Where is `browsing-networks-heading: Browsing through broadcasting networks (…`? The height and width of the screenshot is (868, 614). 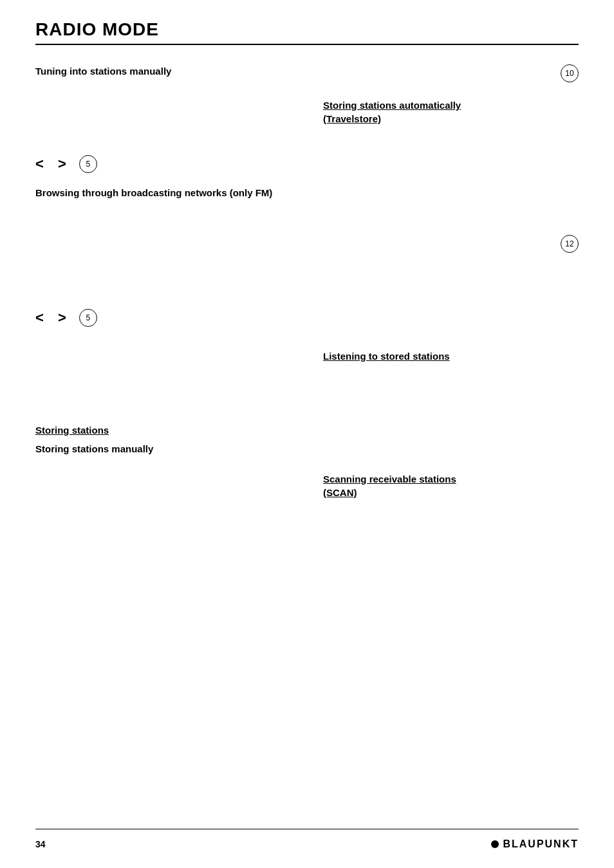 browsing-networks-heading: Browsing through broadcasting networks (… is located at coordinates (163, 193).